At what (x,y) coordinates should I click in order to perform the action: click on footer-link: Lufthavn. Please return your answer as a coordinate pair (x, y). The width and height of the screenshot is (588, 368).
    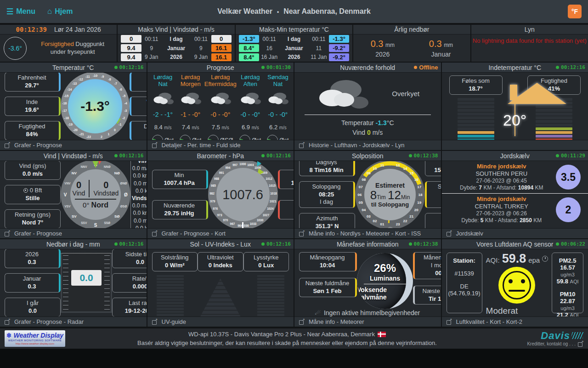
    Looking at the image, I should click on (346, 145).